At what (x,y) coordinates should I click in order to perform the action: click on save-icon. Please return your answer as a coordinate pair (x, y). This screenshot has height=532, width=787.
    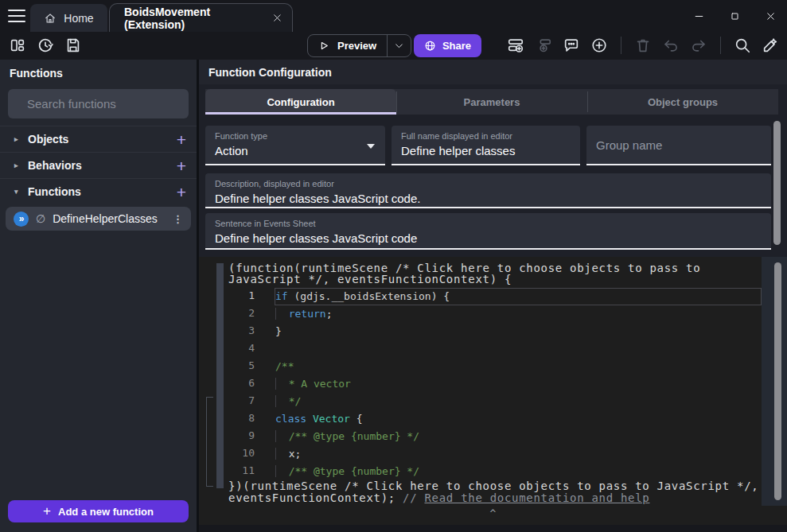
    Looking at the image, I should click on (73, 45).